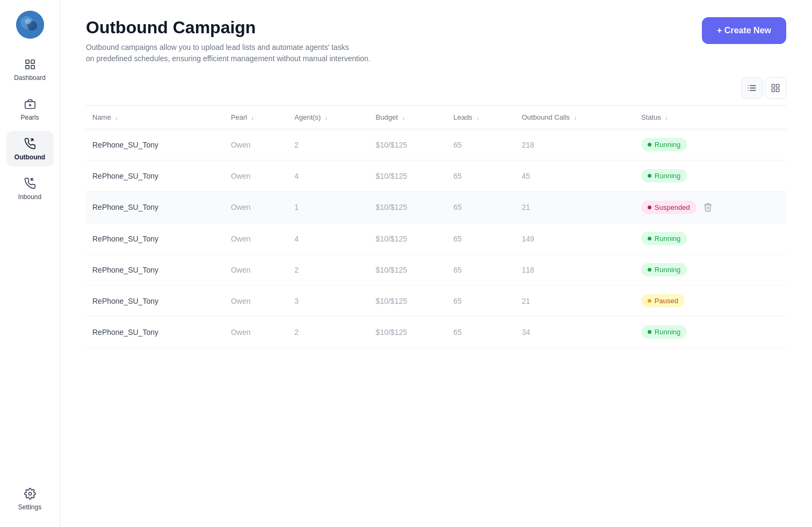  What do you see at coordinates (436, 207) in the screenshot?
I see `table-row: RePhone_SU_Tony Owen 1 $10/$125 65 21 Su…` at bounding box center [436, 207].